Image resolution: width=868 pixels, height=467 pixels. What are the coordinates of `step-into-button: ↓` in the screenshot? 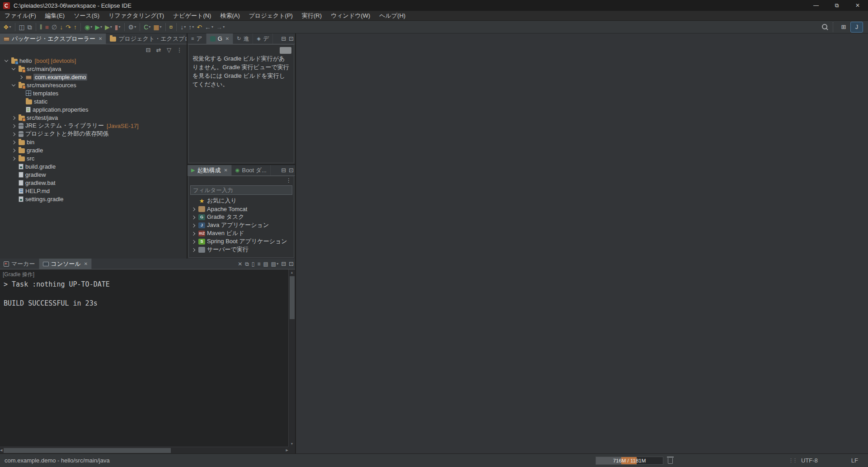 It's located at (61, 27).